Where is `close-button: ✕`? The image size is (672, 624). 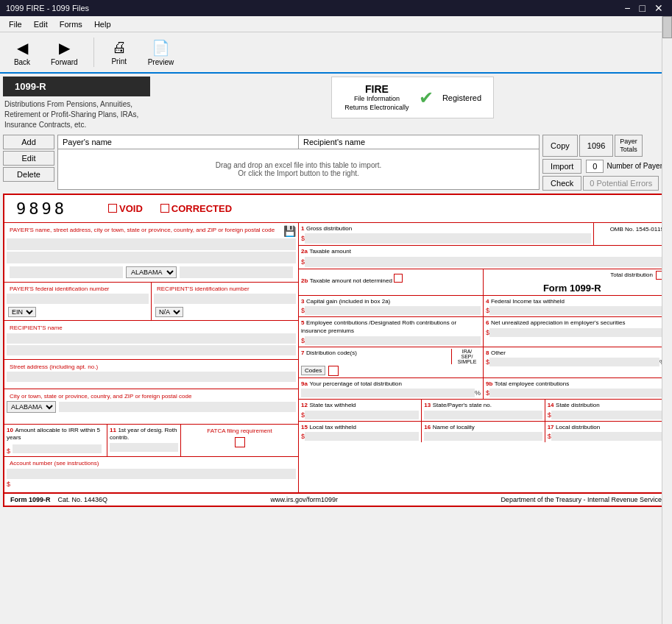
close-button: ✕ is located at coordinates (659, 8).